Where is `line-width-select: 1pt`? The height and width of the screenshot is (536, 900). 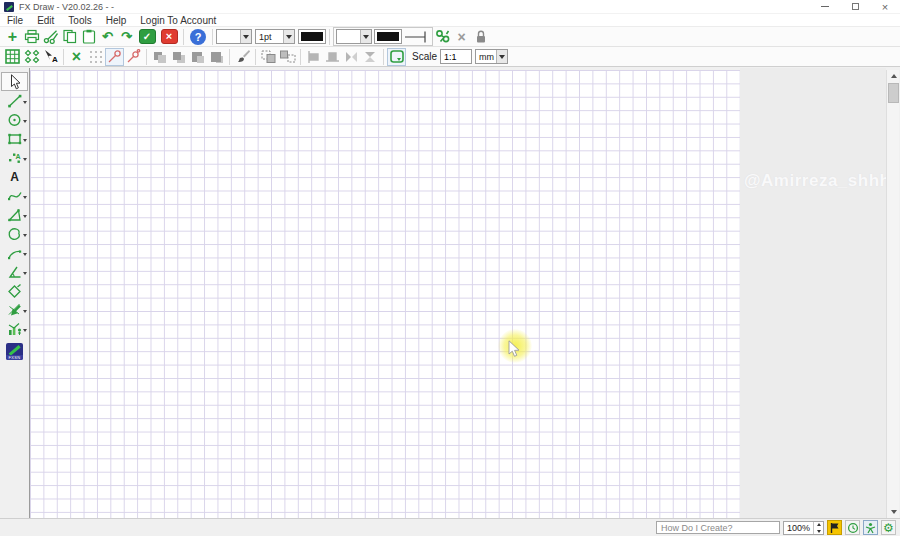 line-width-select: 1pt is located at coordinates (275, 36).